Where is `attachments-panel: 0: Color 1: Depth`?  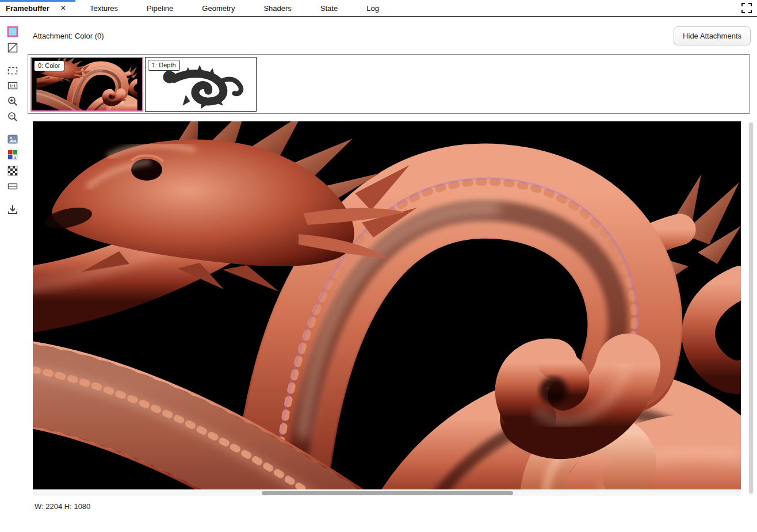 attachments-panel: 0: Color 1: Depth is located at coordinates (389, 84).